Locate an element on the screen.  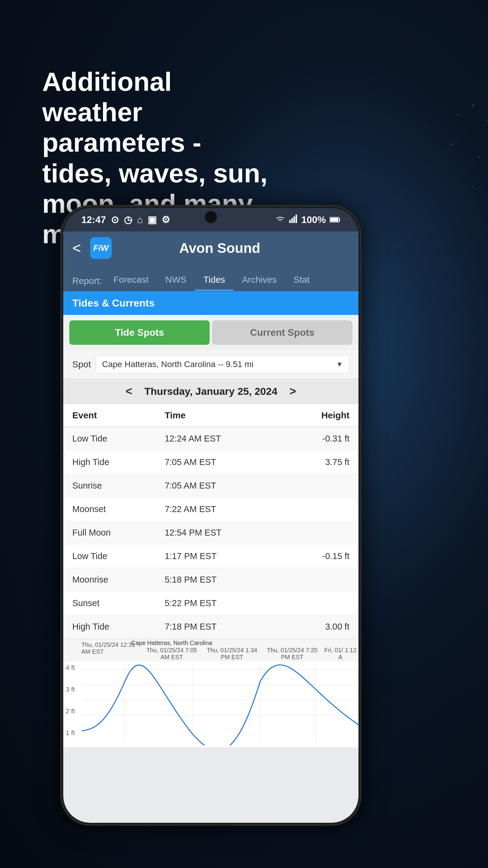
table-header-row: Event Time Height is located at coordinates (211, 415).